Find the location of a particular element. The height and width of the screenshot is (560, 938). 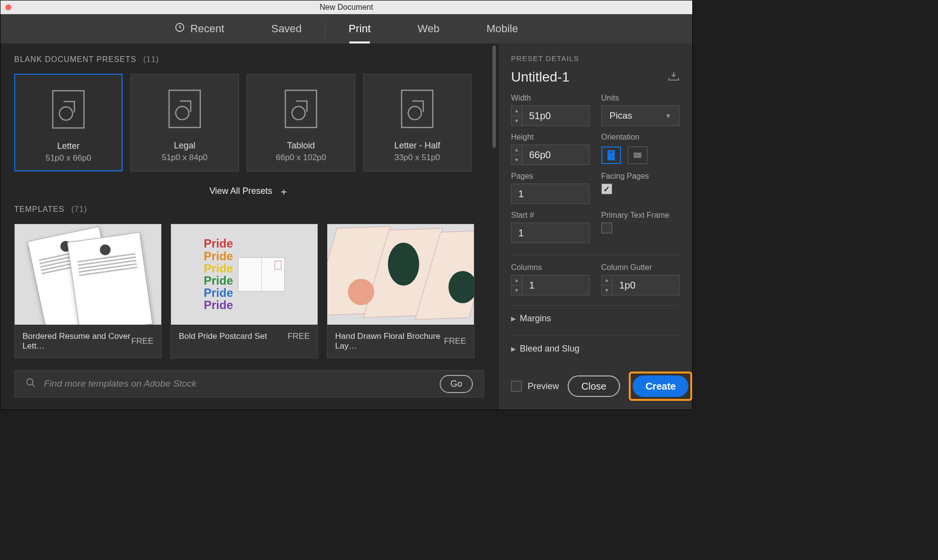

start-number-input: 1 is located at coordinates (550, 233).